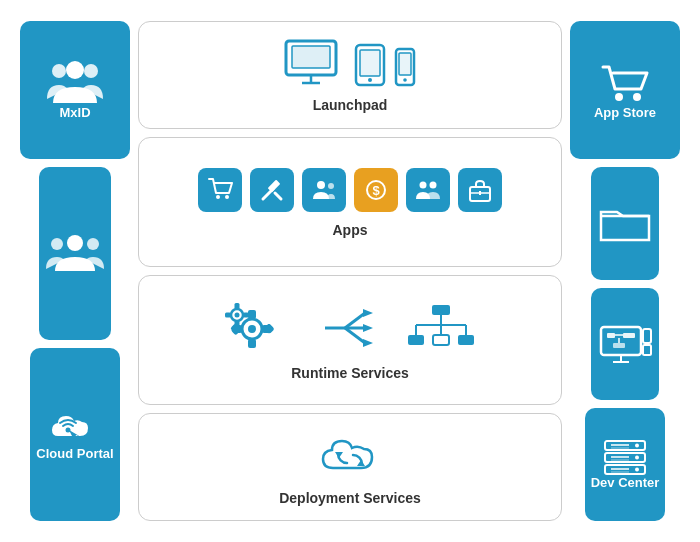 This screenshot has height=542, width=700. Describe the element at coordinates (376, 190) in the screenshot. I see `finance-icon: $` at that location.